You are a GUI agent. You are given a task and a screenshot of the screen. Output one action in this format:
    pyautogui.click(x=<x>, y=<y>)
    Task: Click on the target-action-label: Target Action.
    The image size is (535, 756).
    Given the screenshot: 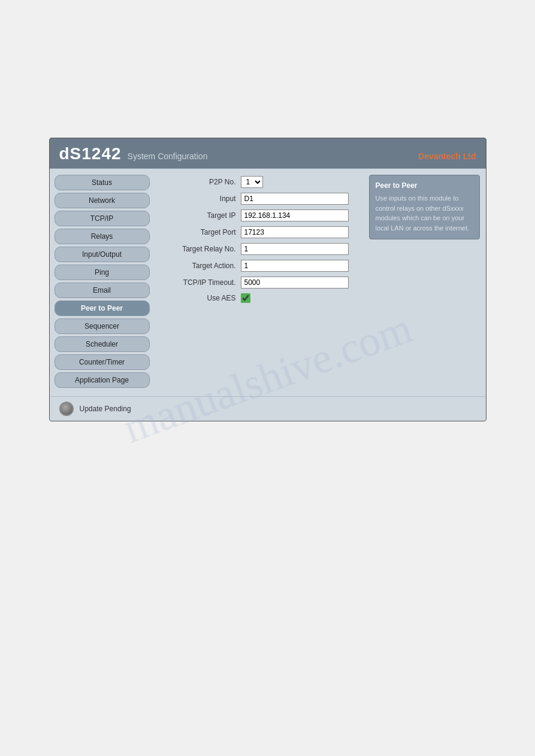 What is the action you would take?
    pyautogui.click(x=200, y=266)
    